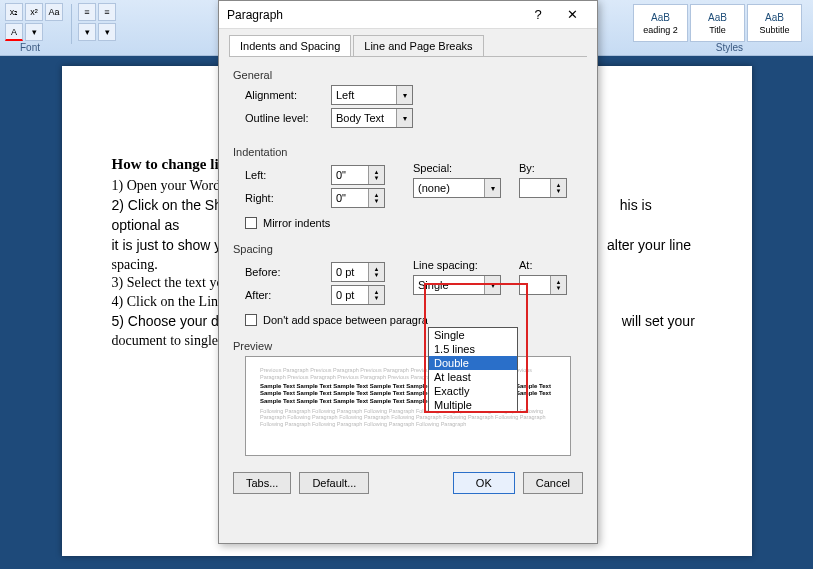  What do you see at coordinates (358, 272) in the screenshot?
I see `before-input: 0 pt▲▼` at bounding box center [358, 272].